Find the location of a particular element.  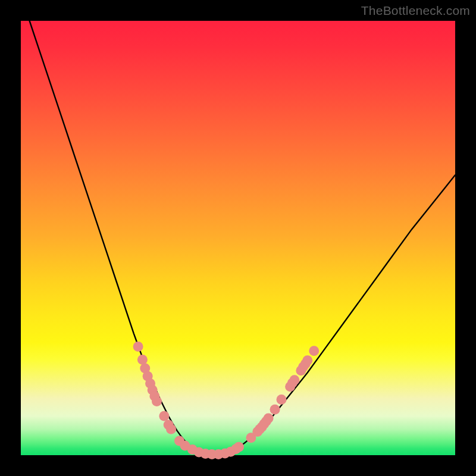

watermark-text: TheBottleneck.com is located at coordinates (415, 11).